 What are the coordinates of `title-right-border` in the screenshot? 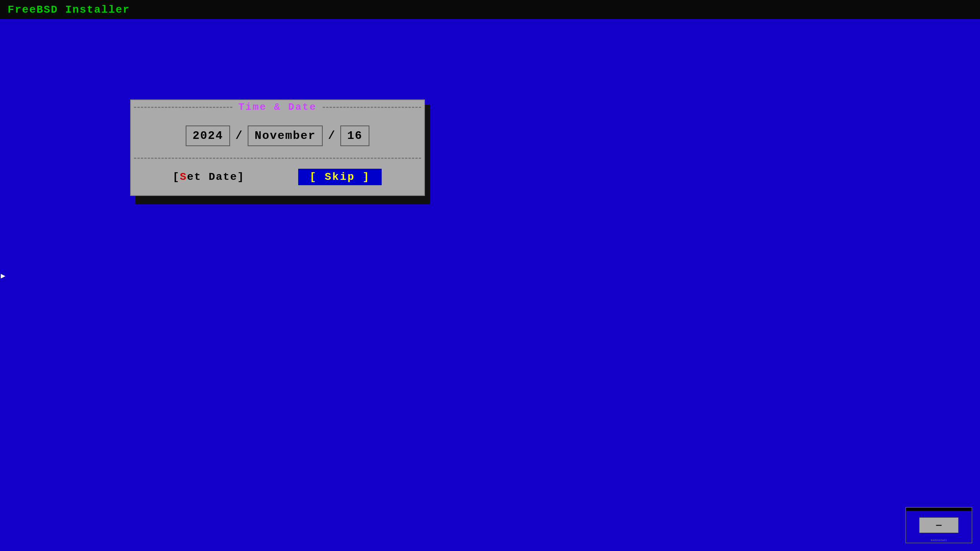 It's located at (372, 107).